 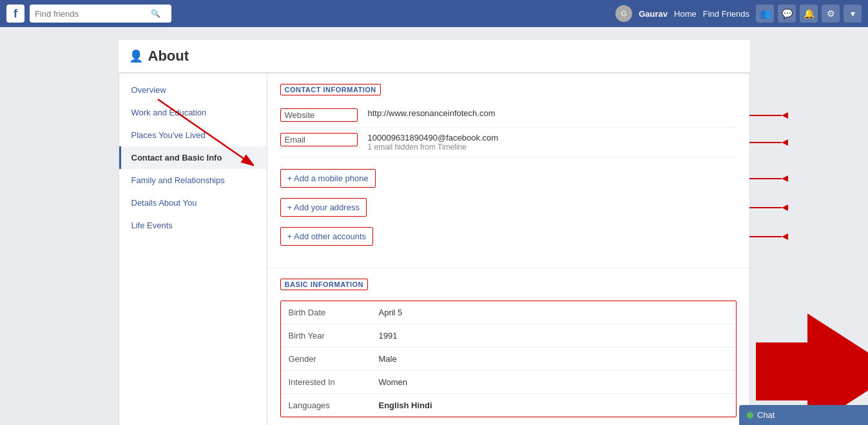 I want to click on website-label: Website, so click(x=319, y=115).